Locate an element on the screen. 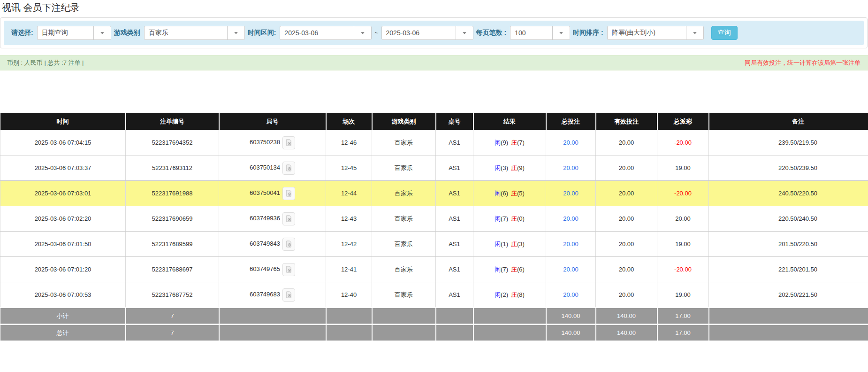 The image size is (868, 372). time-order-dropdown-button is located at coordinates (694, 33).